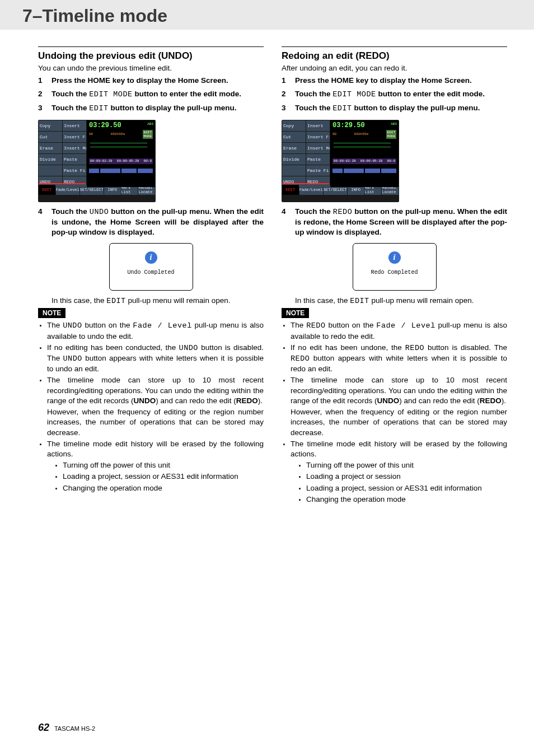 The height and width of the screenshot is (756, 534). Describe the element at coordinates (278, 16) in the screenshot. I see `chapter-title: 7–Timeline mode` at that location.